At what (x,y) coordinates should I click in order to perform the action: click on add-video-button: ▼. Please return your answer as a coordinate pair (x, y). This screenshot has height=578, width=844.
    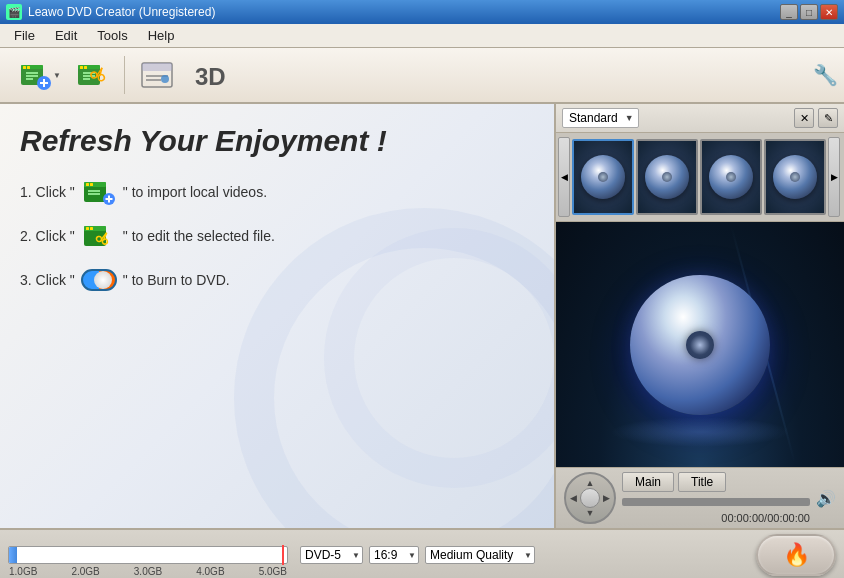
    Looking at the image, I should click on (35, 75).